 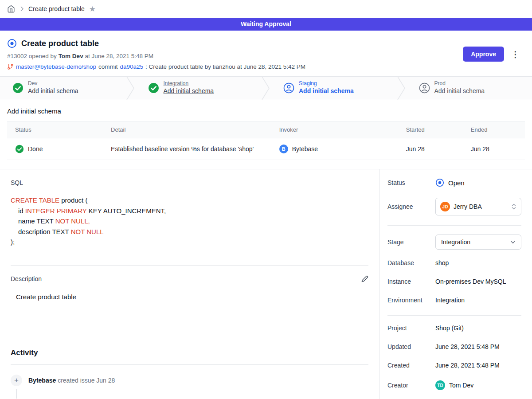 What do you see at coordinates (411, 183) in the screenshot?
I see `status-label: Status` at bounding box center [411, 183].